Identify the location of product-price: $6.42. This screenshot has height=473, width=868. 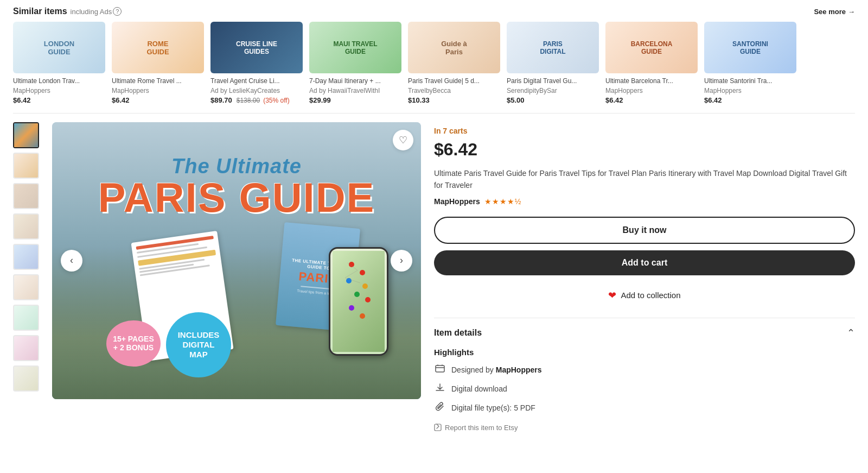
(644, 150).